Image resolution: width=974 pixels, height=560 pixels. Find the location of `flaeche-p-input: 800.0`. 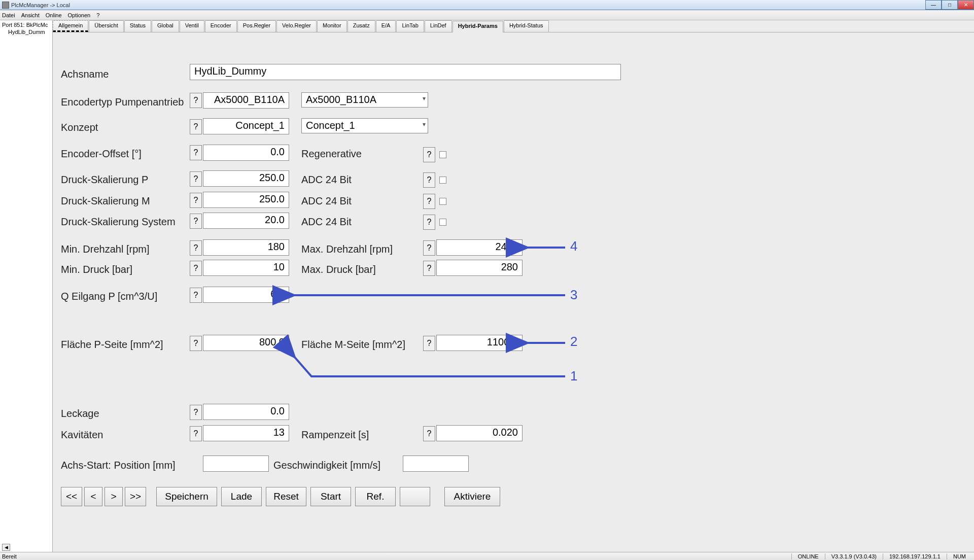

flaeche-p-input: 800.0 is located at coordinates (246, 343).